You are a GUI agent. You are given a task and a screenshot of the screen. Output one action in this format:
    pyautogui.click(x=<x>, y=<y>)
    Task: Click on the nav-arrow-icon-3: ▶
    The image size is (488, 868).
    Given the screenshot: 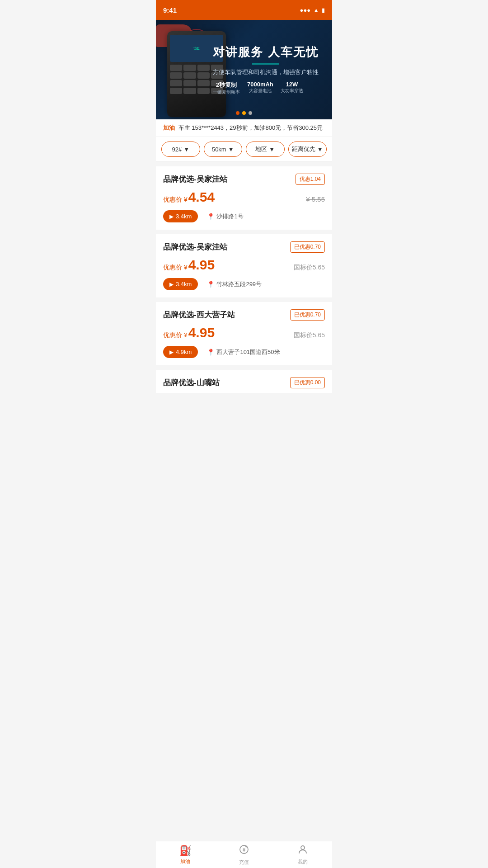 What is the action you would take?
    pyautogui.click(x=172, y=352)
    